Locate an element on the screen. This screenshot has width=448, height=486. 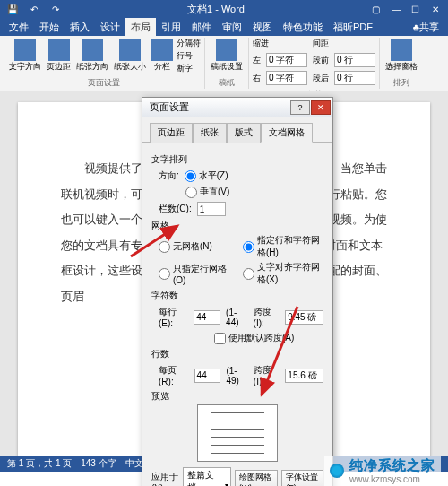
ribbon-options-icon: ▢ is located at coordinates (376, 9).